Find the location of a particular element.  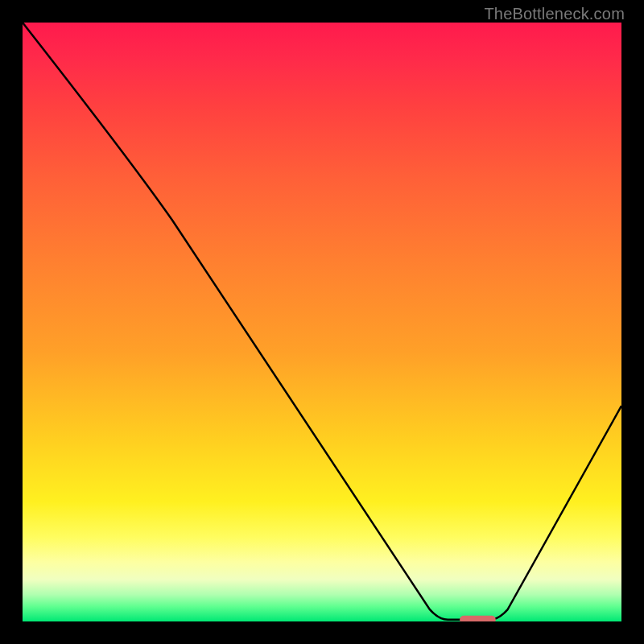

optimum-marker is located at coordinates (478, 618).